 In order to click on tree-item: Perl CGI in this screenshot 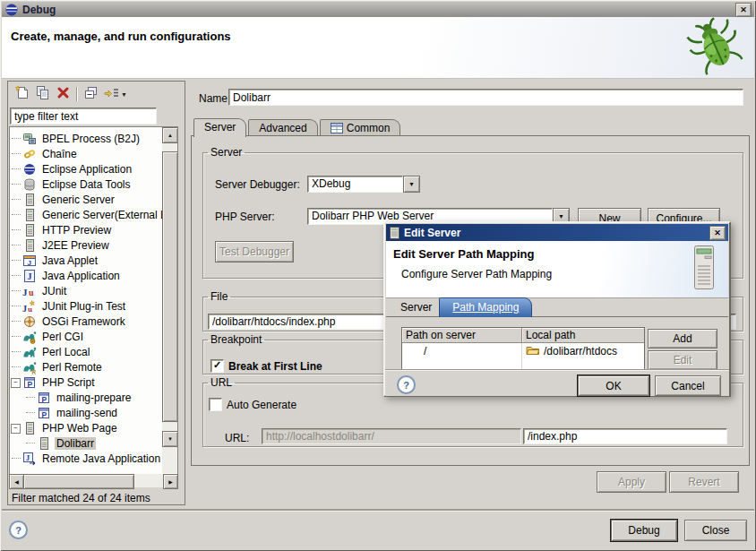, I will do `click(93, 337)`.